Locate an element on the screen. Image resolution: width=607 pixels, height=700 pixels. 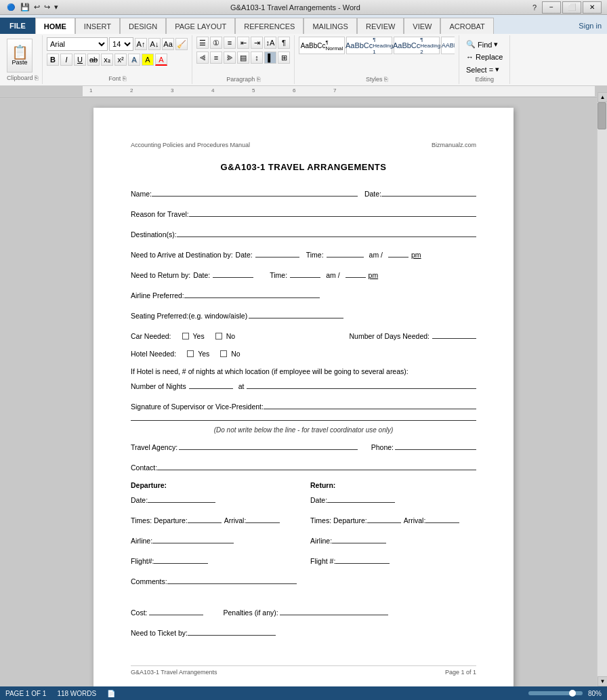
ret-departure-field is located at coordinates (384, 518).